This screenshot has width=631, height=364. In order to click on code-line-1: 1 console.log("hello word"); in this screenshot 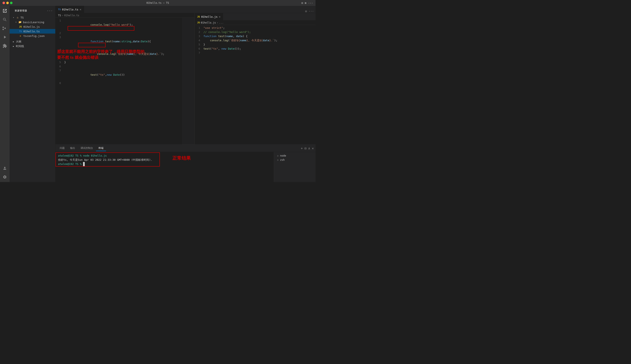, I will do `click(119, 25)`.